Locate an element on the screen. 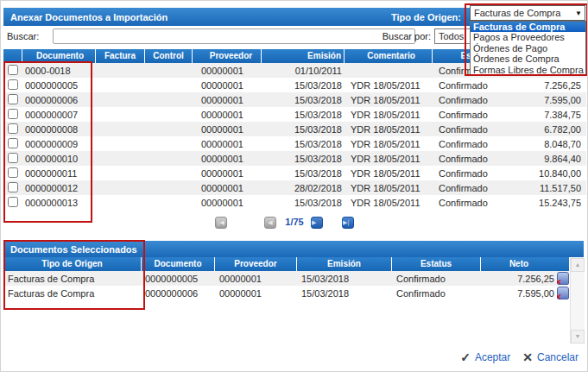 This screenshot has height=372, width=588. check-icon: ✓ is located at coordinates (465, 357).